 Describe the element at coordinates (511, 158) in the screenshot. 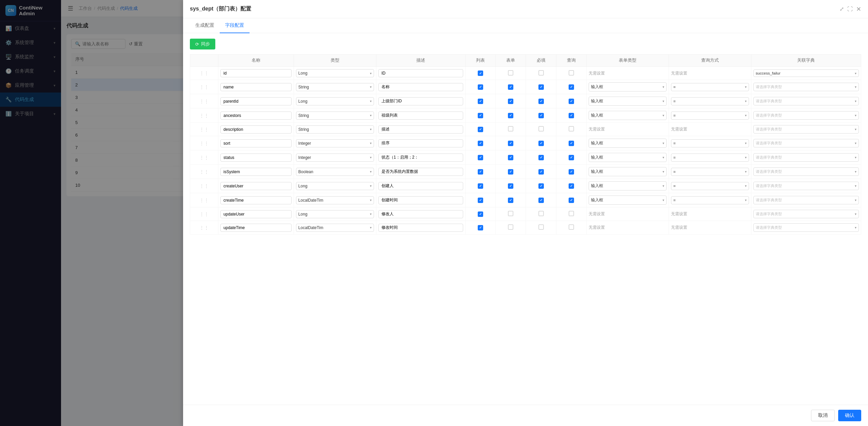

I see `form-checkbox-status` at that location.